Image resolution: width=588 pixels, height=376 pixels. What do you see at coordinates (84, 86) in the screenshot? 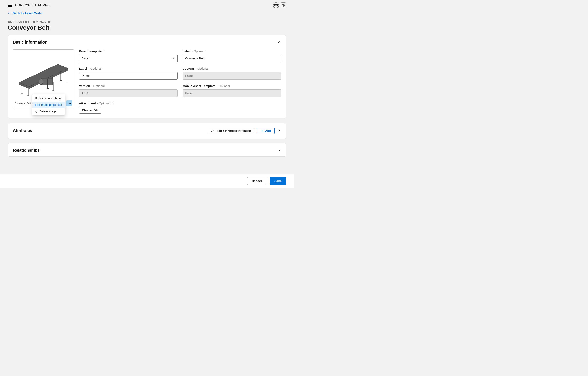
I see `version-label: Version` at bounding box center [84, 86].